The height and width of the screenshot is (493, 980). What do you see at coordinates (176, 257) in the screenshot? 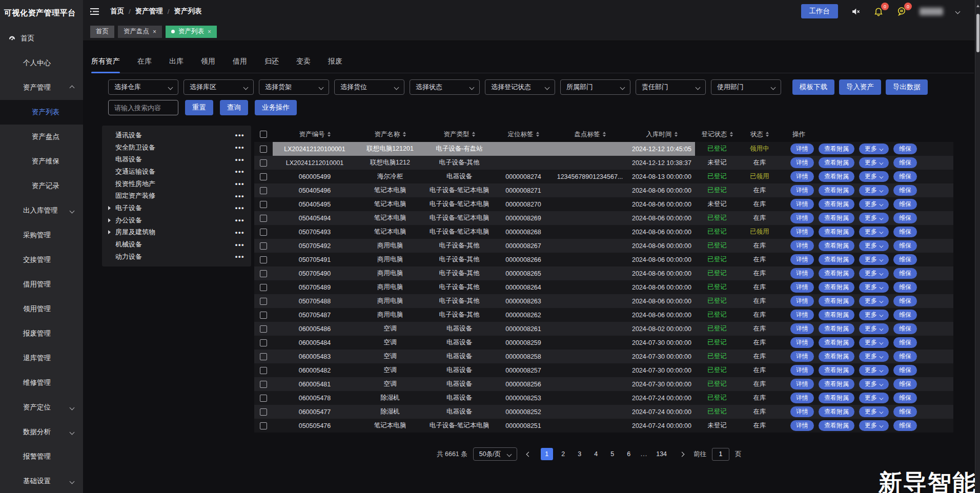
I see `tree-item-10: 动力设备•••` at bounding box center [176, 257].